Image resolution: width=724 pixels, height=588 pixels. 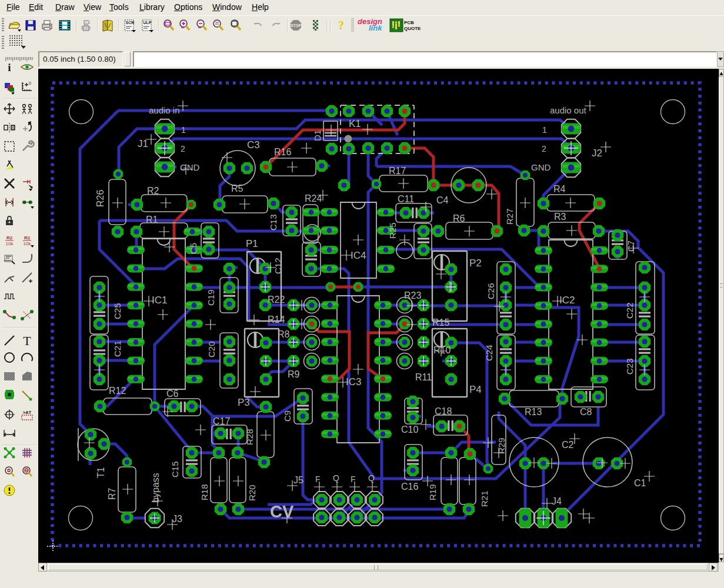 What do you see at coordinates (173, 394) in the screenshot?
I see `svg-text: C6` at bounding box center [173, 394].